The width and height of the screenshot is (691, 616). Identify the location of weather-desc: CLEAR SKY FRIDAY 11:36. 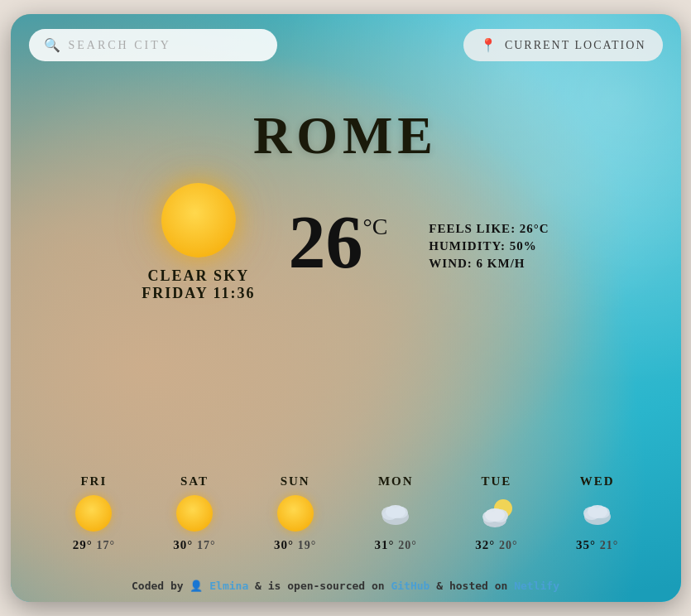
(199, 285).